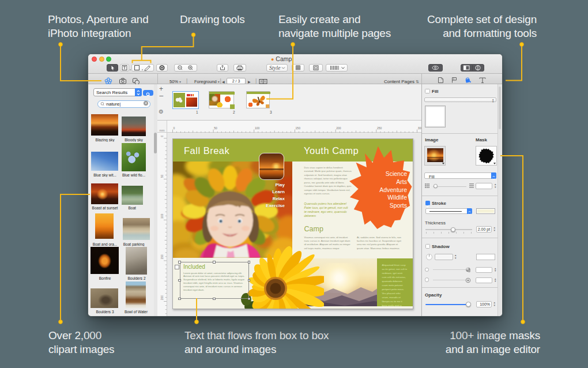 The image size is (588, 368). I want to click on svg-text: 250, so click(379, 128).